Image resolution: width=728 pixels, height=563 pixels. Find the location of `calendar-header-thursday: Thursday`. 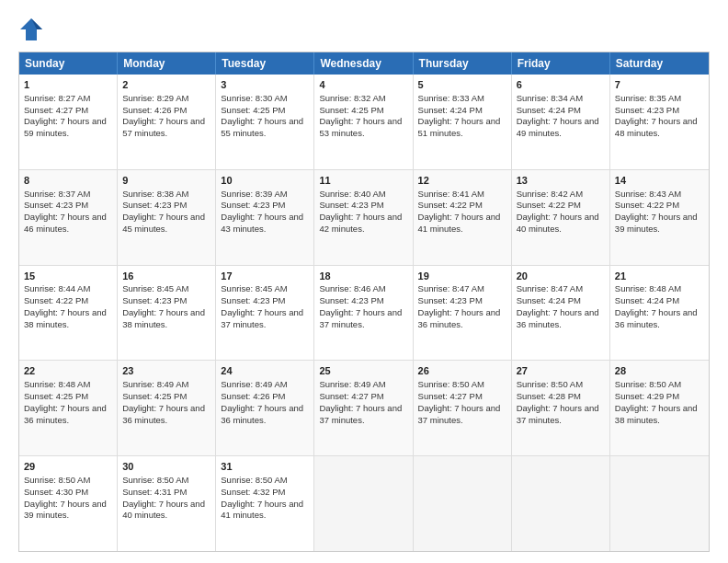

calendar-header-thursday: Thursday is located at coordinates (463, 63).